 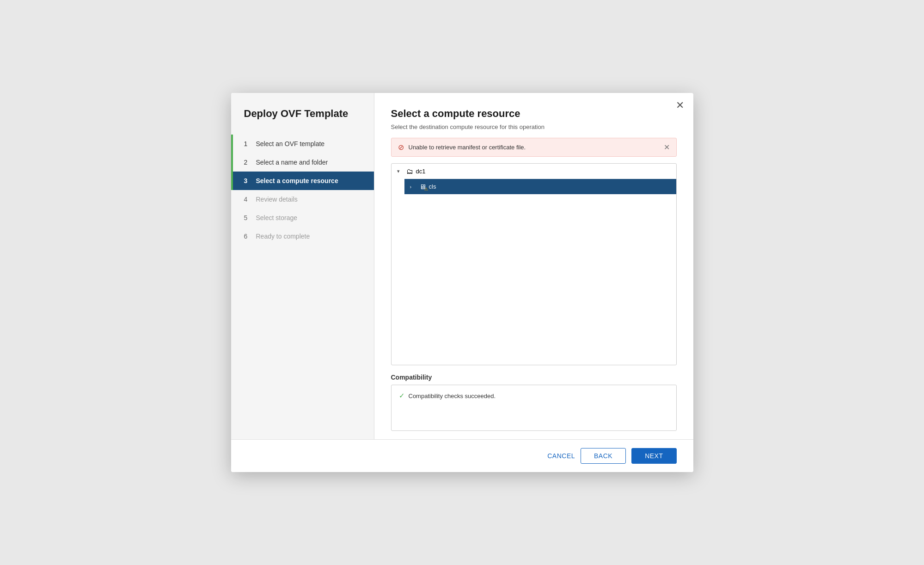 What do you see at coordinates (534, 127) in the screenshot?
I see `main-subtitle: Select the destination compute resource …` at bounding box center [534, 127].